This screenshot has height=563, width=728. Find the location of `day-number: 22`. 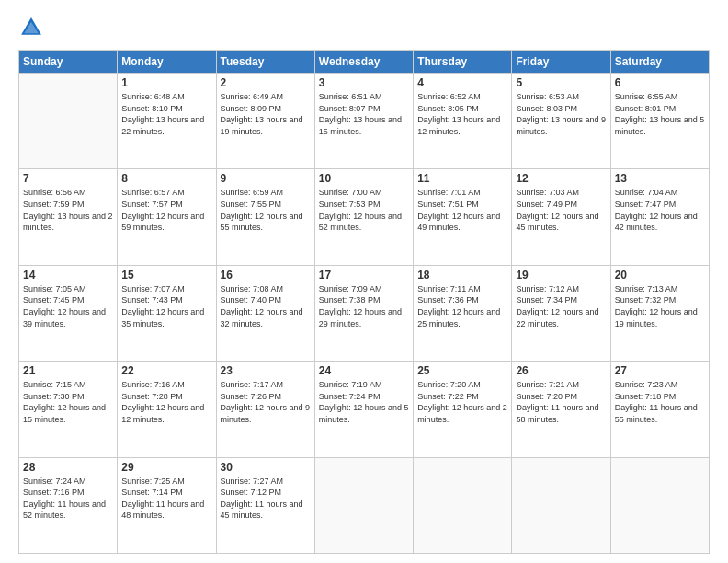

day-number: 22 is located at coordinates (166, 371).